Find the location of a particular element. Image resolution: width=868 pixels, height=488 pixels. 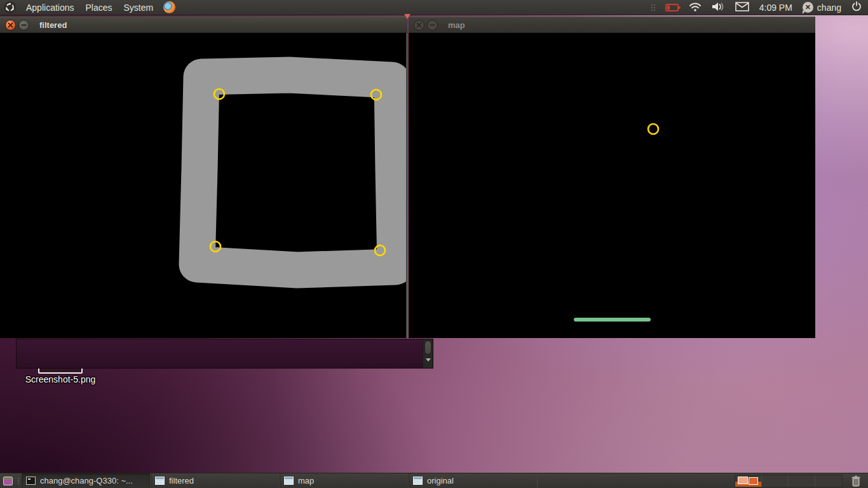

menu-applications: Applications is located at coordinates (50, 8).